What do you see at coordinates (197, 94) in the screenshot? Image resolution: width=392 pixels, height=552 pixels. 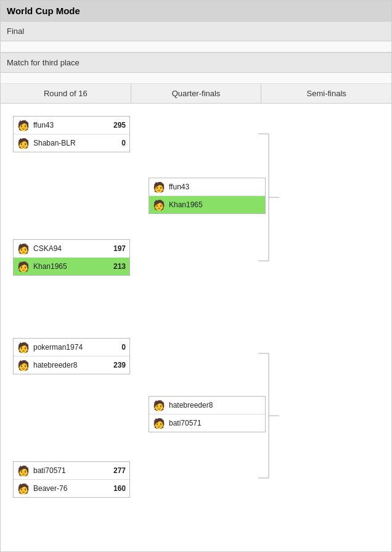 I see `tab-quarter-finals: Quarter-finals` at bounding box center [197, 94].